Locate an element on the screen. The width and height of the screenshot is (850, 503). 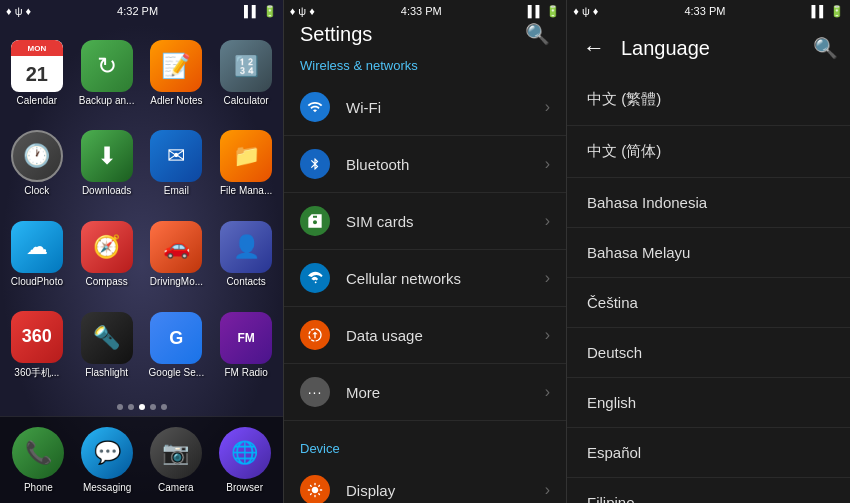
settings-title: Settings is located at coordinates (336, 34).